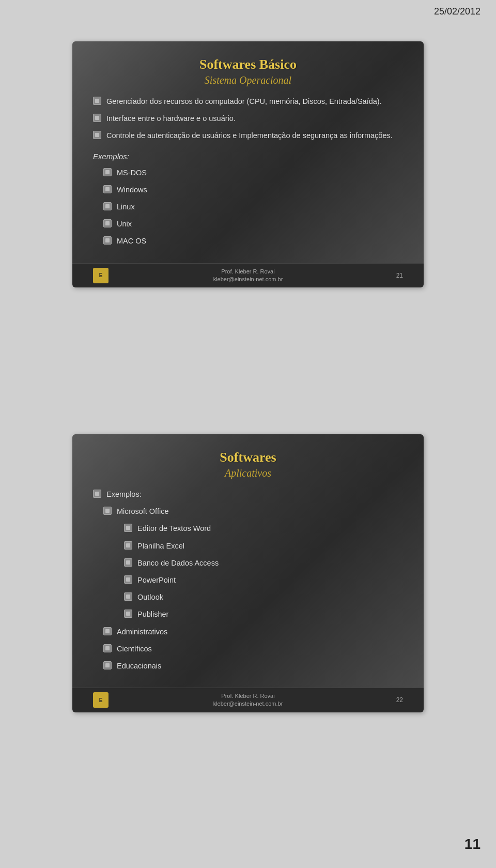 This screenshot has width=496, height=868. What do you see at coordinates (248, 135) in the screenshot?
I see `list-item: Controle de autenticação de usuários e I…` at bounding box center [248, 135].